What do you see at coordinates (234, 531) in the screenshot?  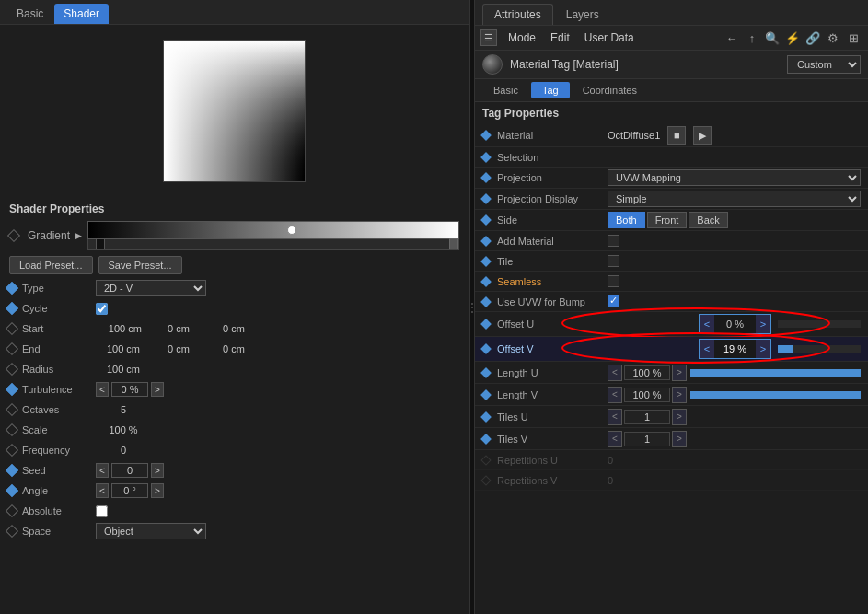 I see `prop-space: Space Object` at bounding box center [234, 531].